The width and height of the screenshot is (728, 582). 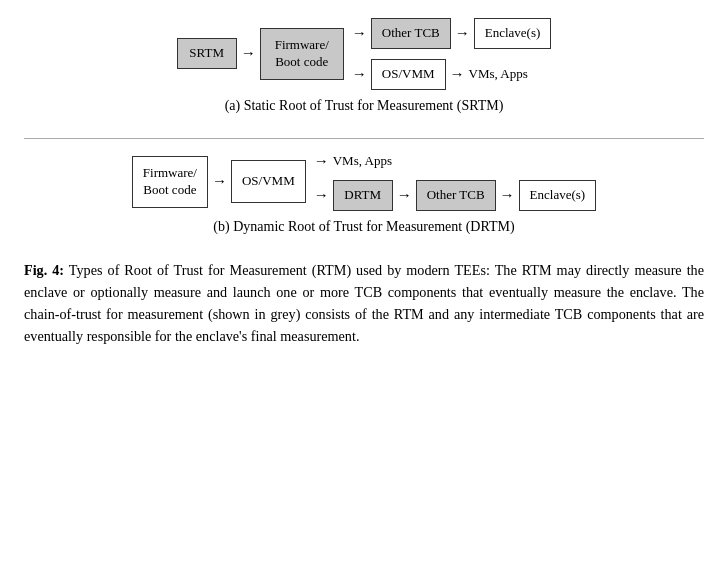 I want to click on firmware-box-srtm: Firmware/Boot code, so click(x=302, y=54).